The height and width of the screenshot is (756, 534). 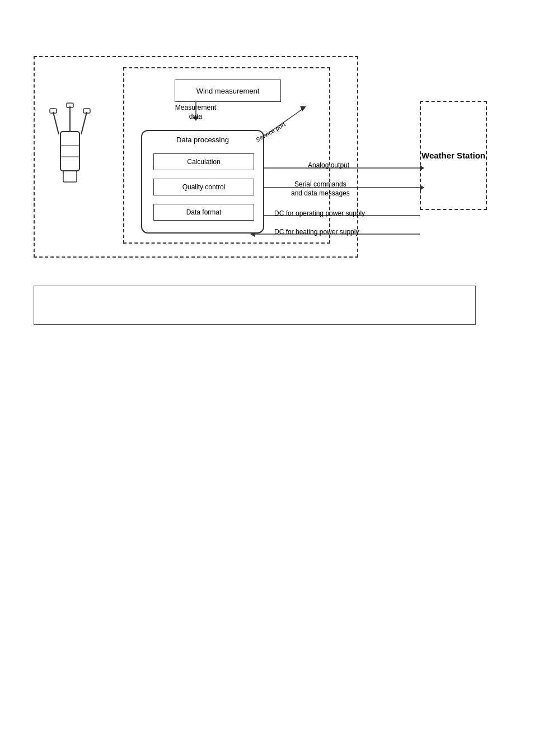 I want to click on data-processing-box: Data processing Calculation Quality cont…, so click(x=203, y=181).